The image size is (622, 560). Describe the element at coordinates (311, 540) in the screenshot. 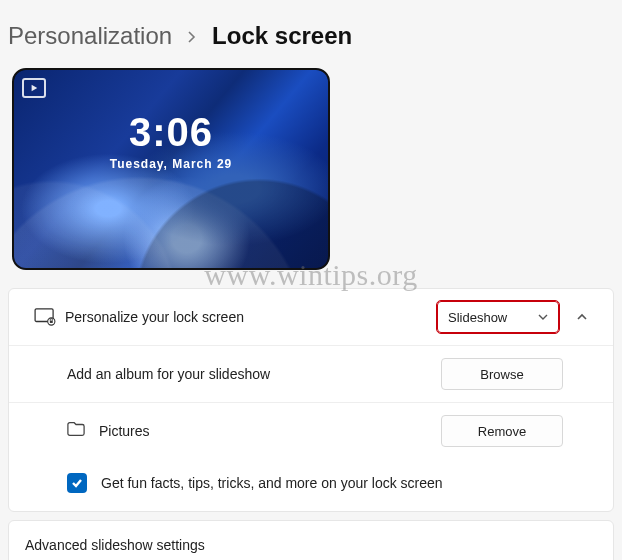

I see `advanced-card: Advanced slideshow settings` at that location.